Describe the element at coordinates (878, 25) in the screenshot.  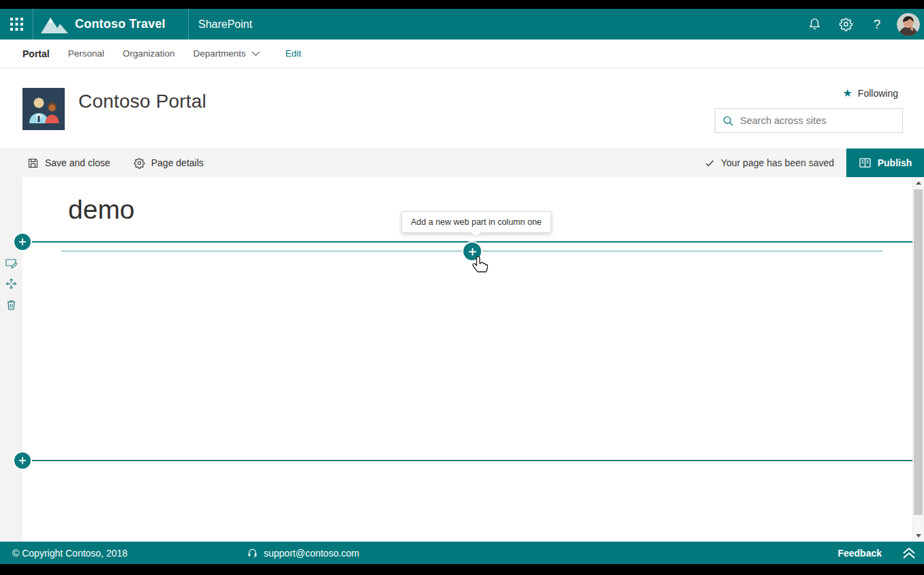
I see `question-mark-icon: ?` at that location.